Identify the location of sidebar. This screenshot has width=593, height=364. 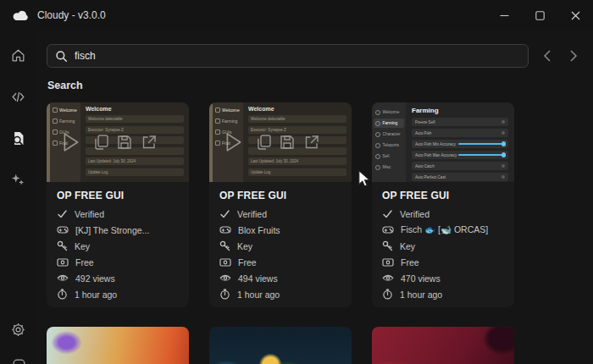
(18, 197).